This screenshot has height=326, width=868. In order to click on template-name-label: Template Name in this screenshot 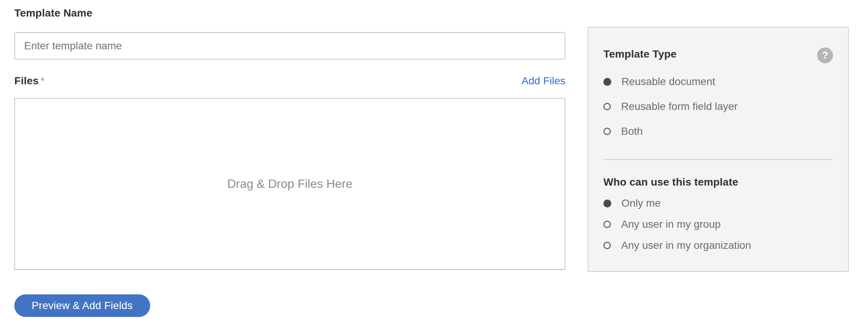, I will do `click(290, 13)`.